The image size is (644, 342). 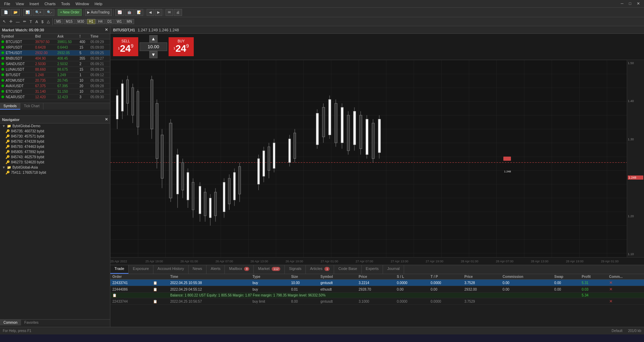 I want to click on tf-h4: H4, so click(x=101, y=21).